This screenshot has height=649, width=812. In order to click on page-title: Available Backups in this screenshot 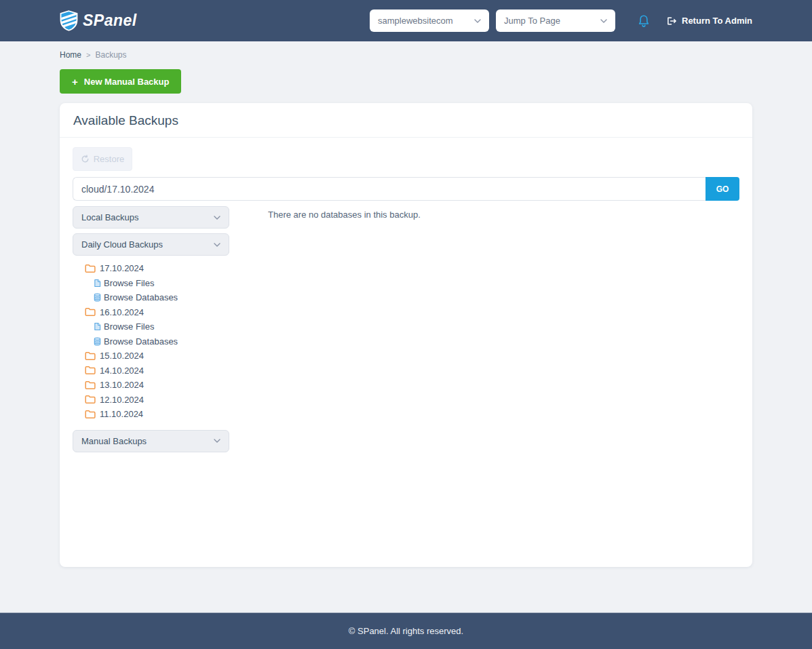, I will do `click(406, 121)`.